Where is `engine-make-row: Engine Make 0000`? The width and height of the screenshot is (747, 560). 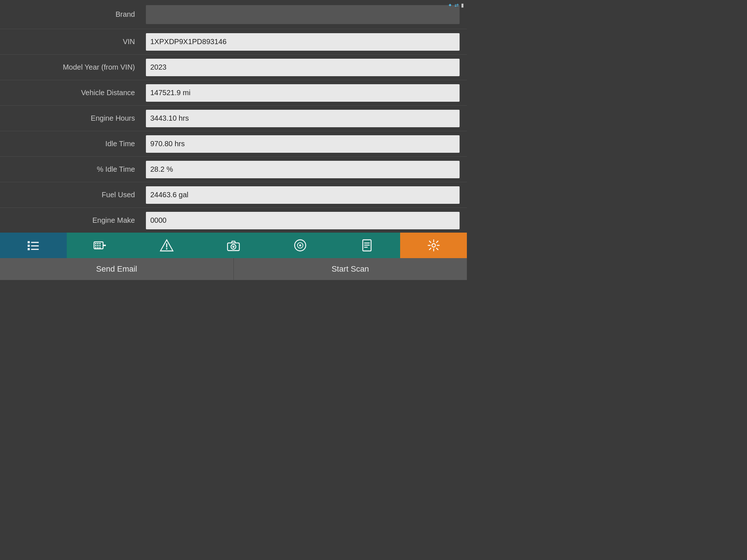
engine-make-row: Engine Make 0000 is located at coordinates (233, 220).